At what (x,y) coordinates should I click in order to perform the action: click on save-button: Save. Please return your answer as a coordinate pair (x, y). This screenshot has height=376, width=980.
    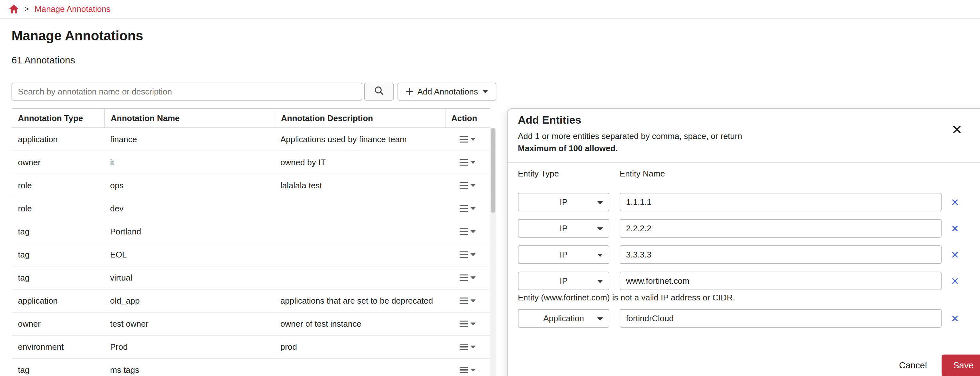
    Looking at the image, I should click on (961, 365).